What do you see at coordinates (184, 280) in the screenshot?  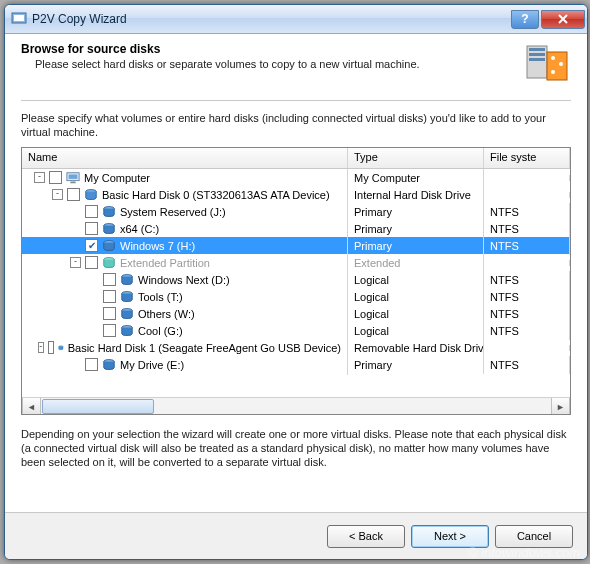 I see `row-label: Windows Next (D:)` at bounding box center [184, 280].